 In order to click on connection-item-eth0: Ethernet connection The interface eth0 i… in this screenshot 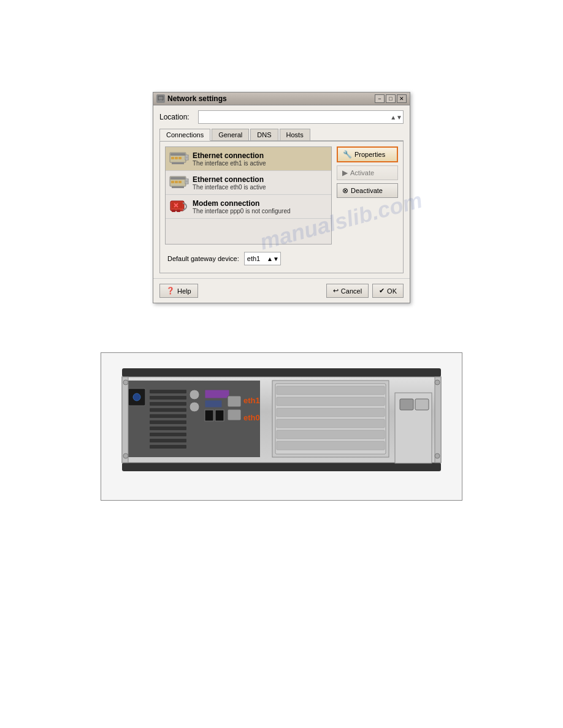, I will do `click(248, 183)`.